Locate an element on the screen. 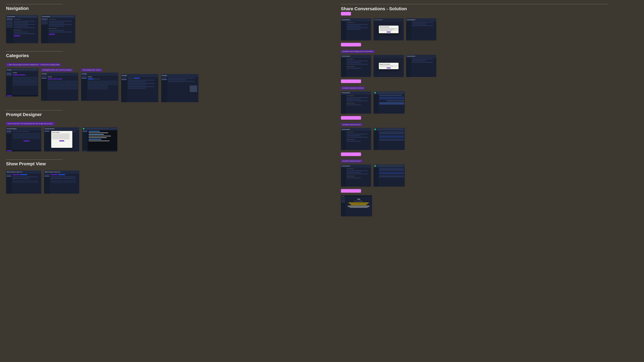 The height and width of the screenshot is (362, 644). nav1-row4 is located at coordinates (21, 26).